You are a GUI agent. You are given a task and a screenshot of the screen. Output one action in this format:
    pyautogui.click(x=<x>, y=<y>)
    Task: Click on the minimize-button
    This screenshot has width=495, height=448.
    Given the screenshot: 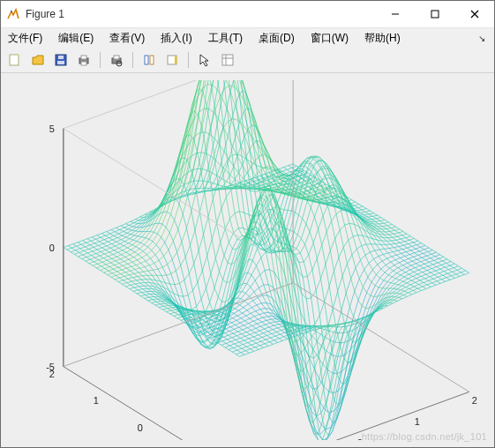 What is the action you would take?
    pyautogui.click(x=395, y=14)
    